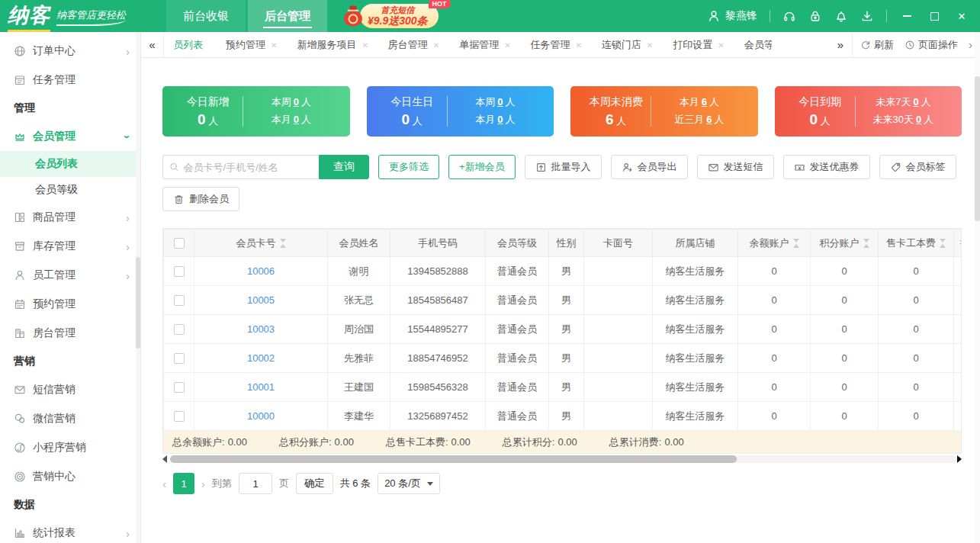 The image size is (980, 543). What do you see at coordinates (333, 45) in the screenshot?
I see `page-tab-new-service: 新增服务项目` at bounding box center [333, 45].